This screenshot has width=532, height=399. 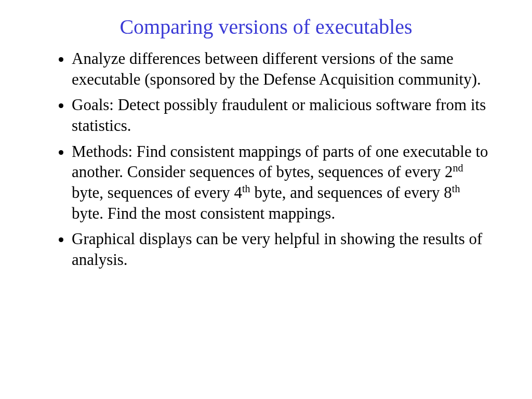 I want to click on text-segment: byte, and sequences of every 8, so click(x=351, y=192).